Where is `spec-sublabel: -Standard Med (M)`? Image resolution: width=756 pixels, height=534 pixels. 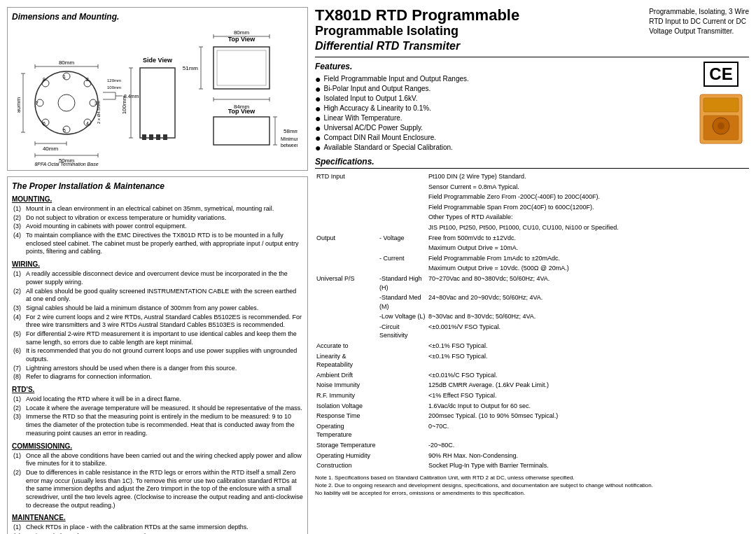
spec-sublabel: -Standard Med (M) is located at coordinates (402, 302).